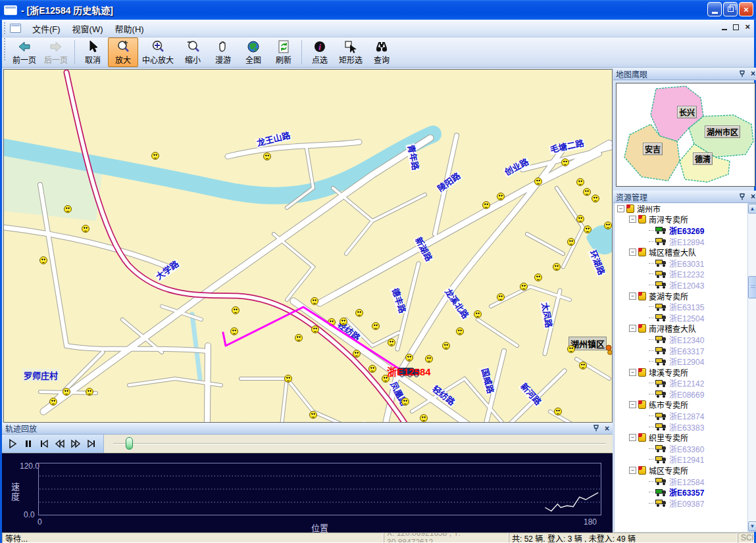 This screenshot has height=543, width=756. Describe the element at coordinates (75, 444) in the screenshot. I see `playback-fast-forward-button` at that location.